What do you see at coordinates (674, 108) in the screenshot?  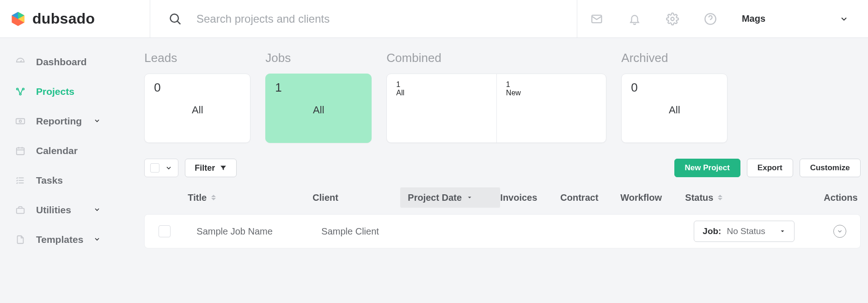 I see `card-archived: 0 All` at bounding box center [674, 108].